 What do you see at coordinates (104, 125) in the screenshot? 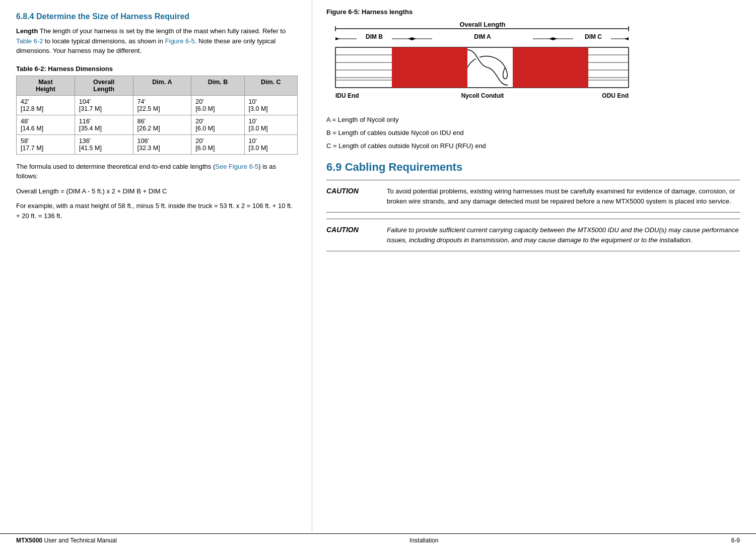
I see `table-cell: 116' [35.4 M]` at bounding box center [104, 125].